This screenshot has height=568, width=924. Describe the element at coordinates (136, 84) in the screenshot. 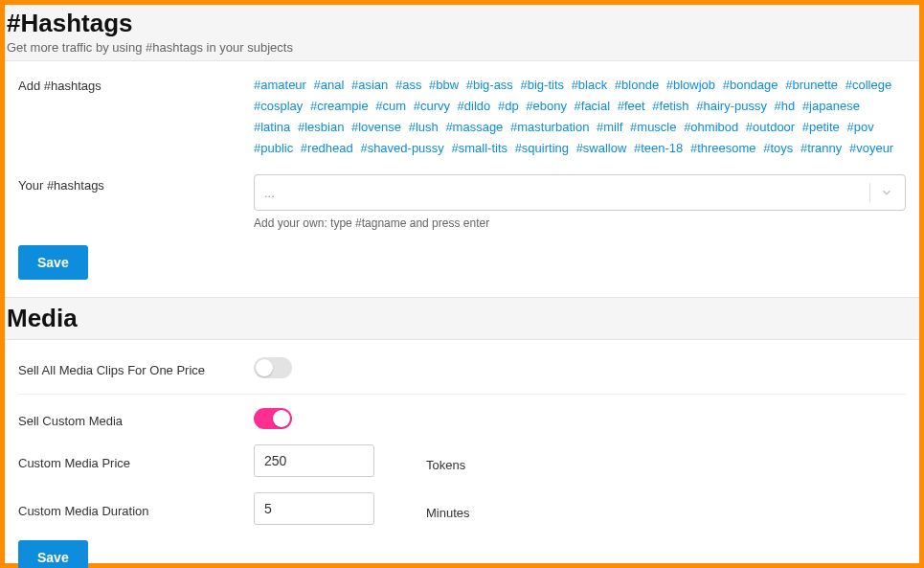

I see `add-hashtags-label: Add #hashtags` at that location.